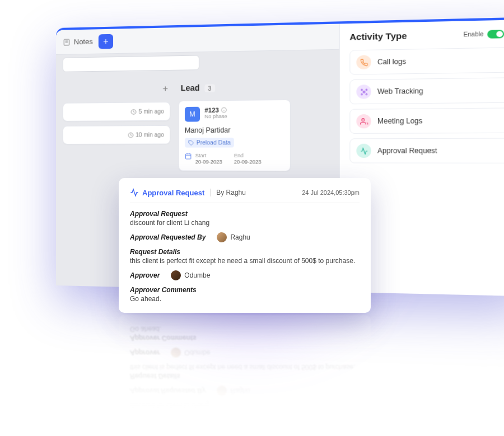  What do you see at coordinates (116, 135) in the screenshot?
I see `card-timestamp: 10 min ago` at bounding box center [116, 135].